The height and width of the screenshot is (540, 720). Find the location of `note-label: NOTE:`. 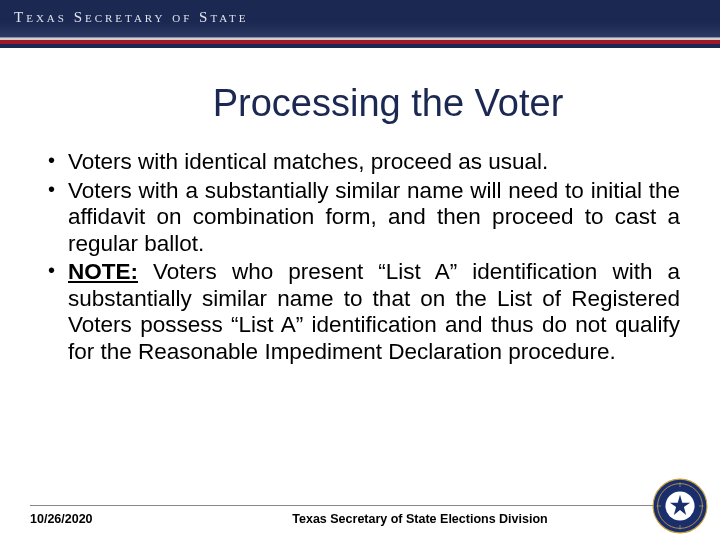

note-label: NOTE: is located at coordinates (103, 272).